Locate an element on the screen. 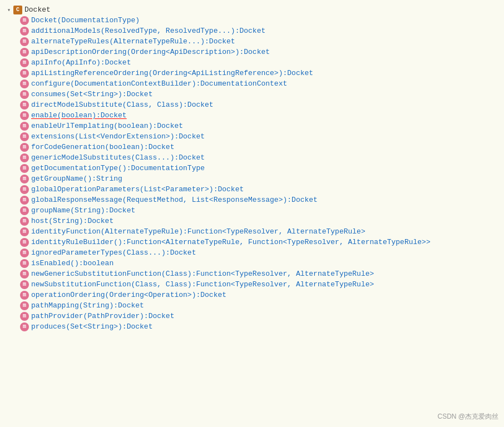 Image resolution: width=504 pixels, height=427 pixels. method-row: mapiInfo(ApiInfo):Docket is located at coordinates (252, 62).